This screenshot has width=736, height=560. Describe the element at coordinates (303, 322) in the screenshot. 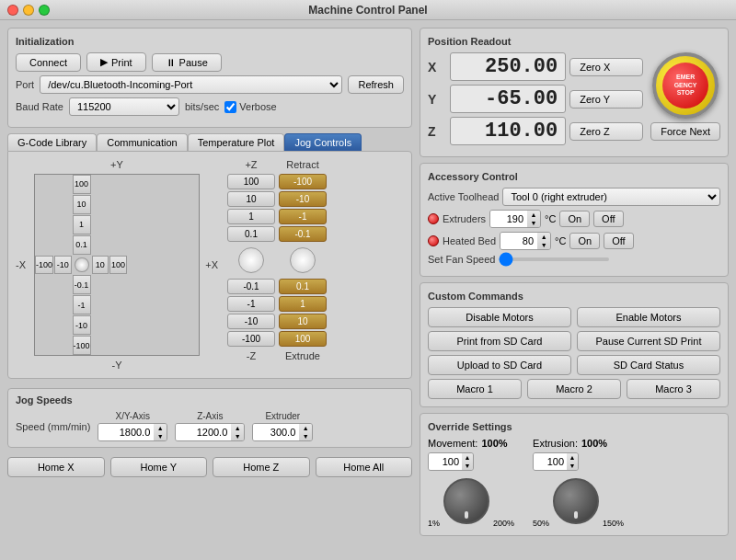

I see `jog-e10: 10` at that location.